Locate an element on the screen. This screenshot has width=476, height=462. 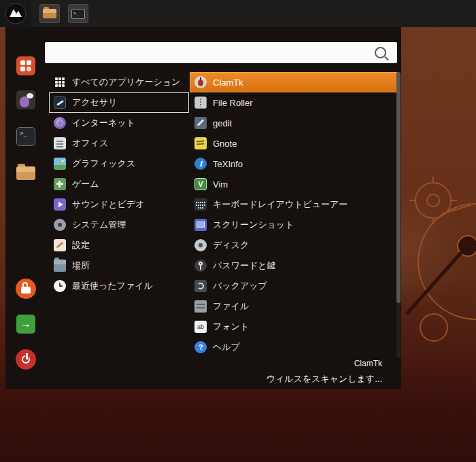
search-bar is located at coordinates (221, 53).